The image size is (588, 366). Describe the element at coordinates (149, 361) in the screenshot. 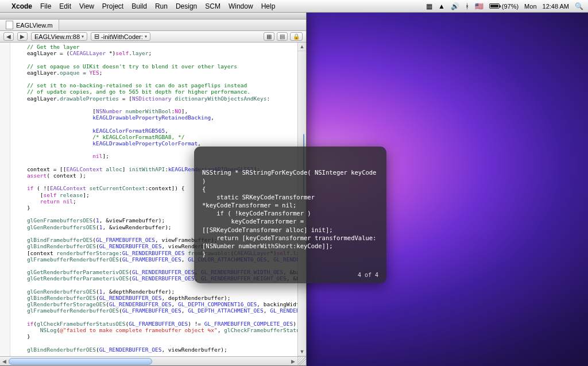

I see `hscroll-track` at that location.